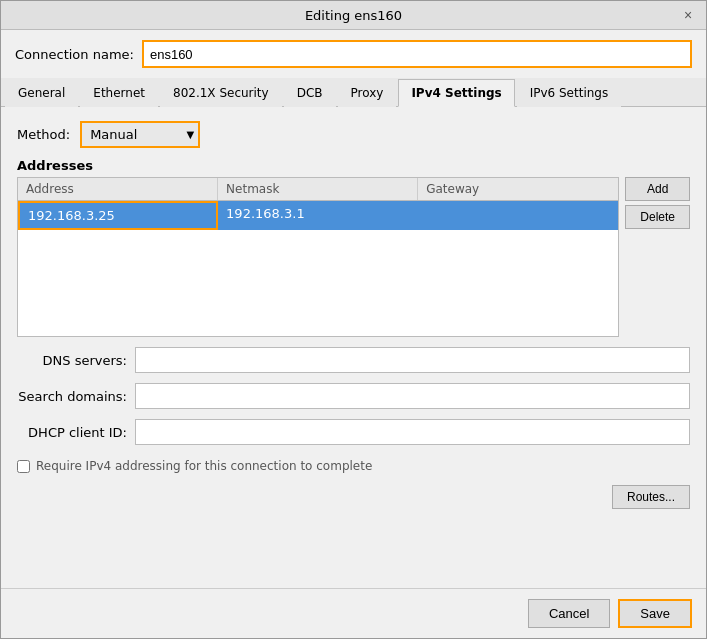  What do you see at coordinates (354, 16) in the screenshot?
I see `title-bar: Editing ens160 ×` at bounding box center [354, 16].